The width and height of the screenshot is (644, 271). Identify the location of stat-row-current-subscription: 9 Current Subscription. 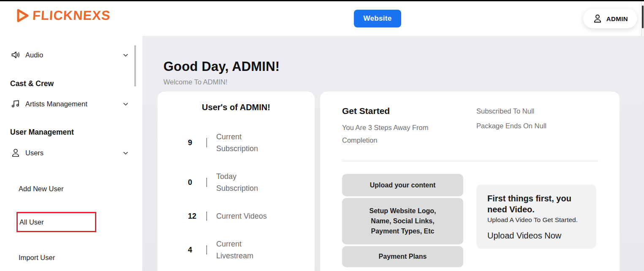
(236, 143).